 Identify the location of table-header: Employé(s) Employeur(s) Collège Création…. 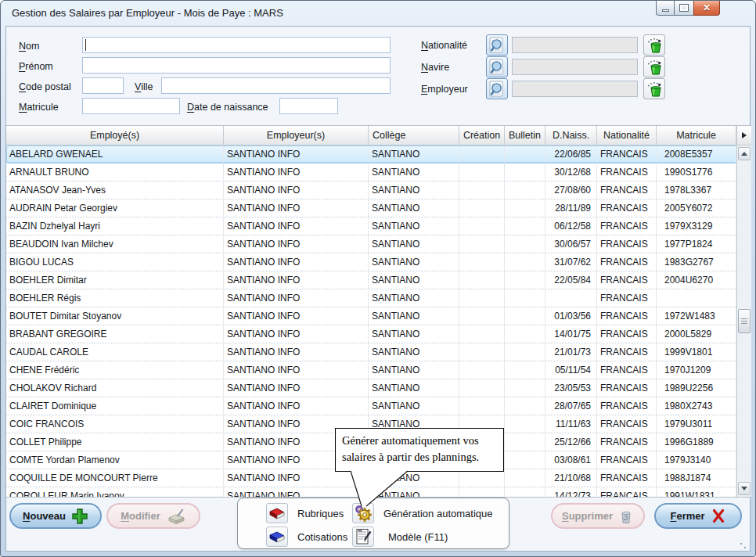
(371, 136).